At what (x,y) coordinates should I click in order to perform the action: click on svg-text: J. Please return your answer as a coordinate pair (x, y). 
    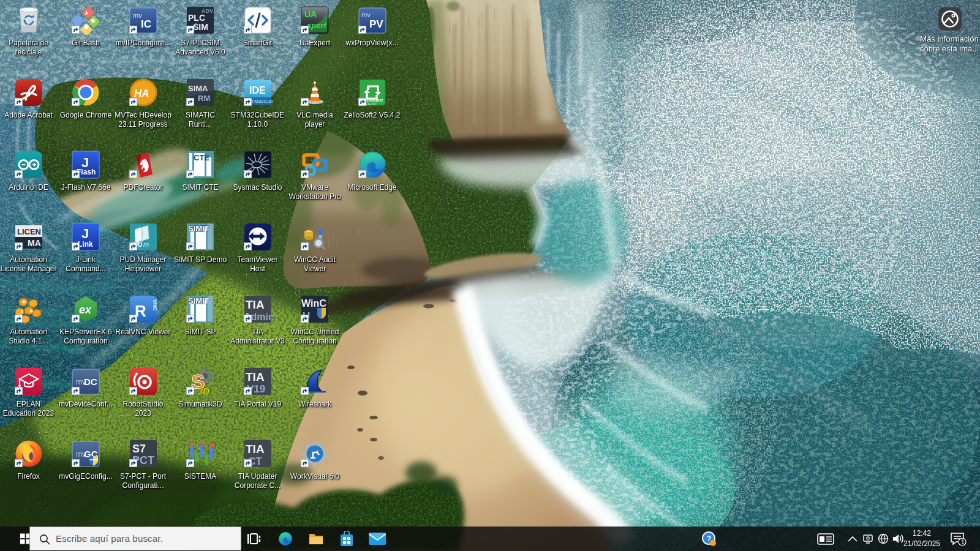
    Looking at the image, I should click on (85, 234).